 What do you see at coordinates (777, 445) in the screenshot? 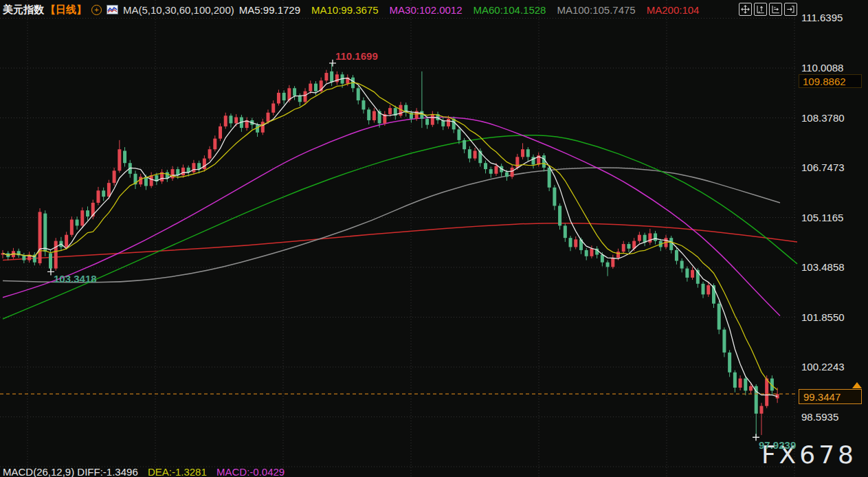
I see `low-price-annotation-2: 97.9239` at bounding box center [777, 445].